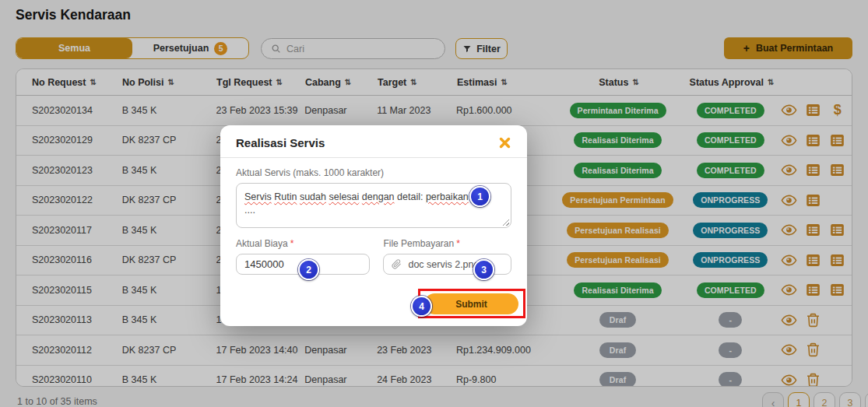 This screenshot has width=868, height=407. I want to click on fields-row: Aktual Biaya* 1450000 File Pembayaran*, so click(374, 257).